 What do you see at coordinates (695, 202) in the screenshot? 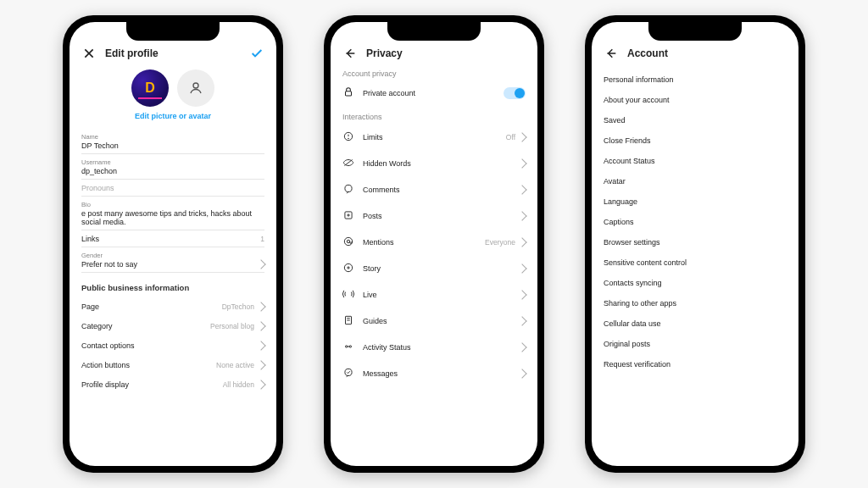
I see `account-item-6: Language` at bounding box center [695, 202].